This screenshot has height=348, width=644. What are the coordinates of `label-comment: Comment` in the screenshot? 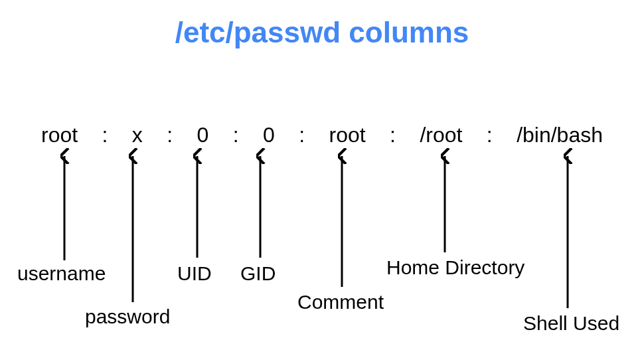 It's located at (341, 302).